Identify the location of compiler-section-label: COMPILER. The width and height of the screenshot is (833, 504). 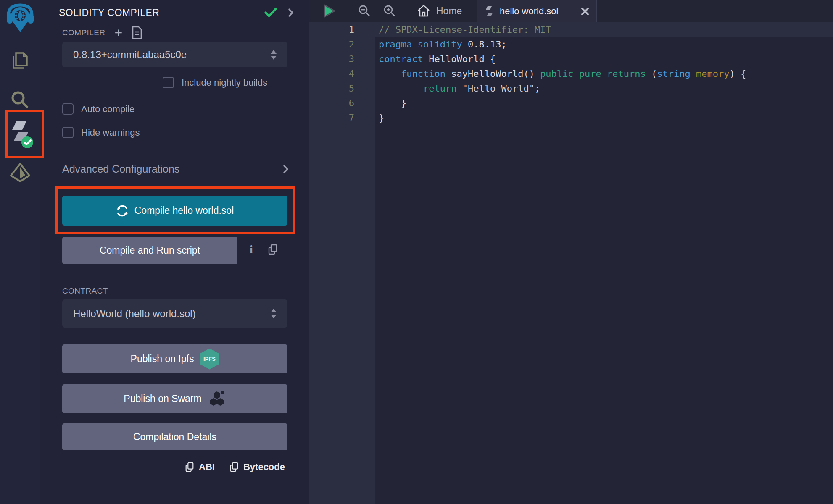
(84, 33).